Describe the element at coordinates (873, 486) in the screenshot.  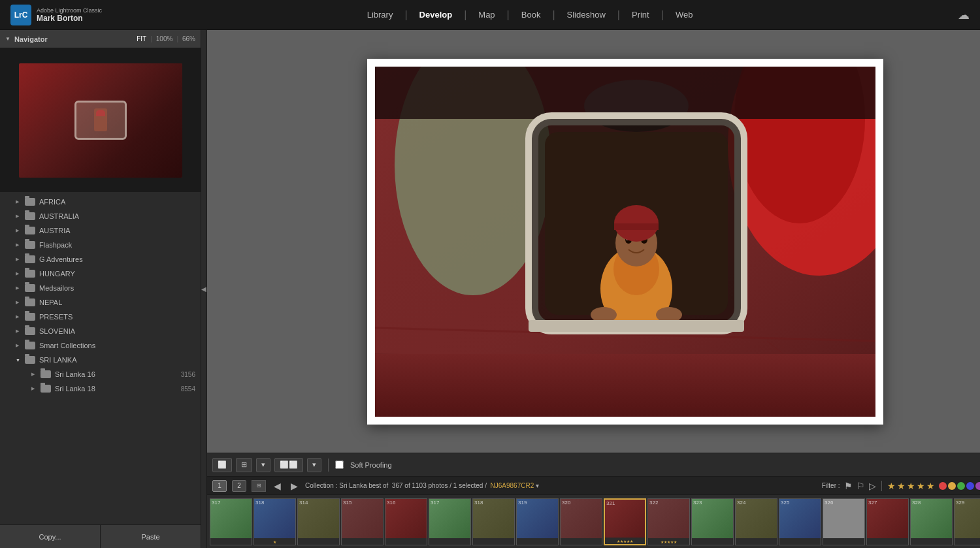
I see `flag-none-icon: ▷` at that location.